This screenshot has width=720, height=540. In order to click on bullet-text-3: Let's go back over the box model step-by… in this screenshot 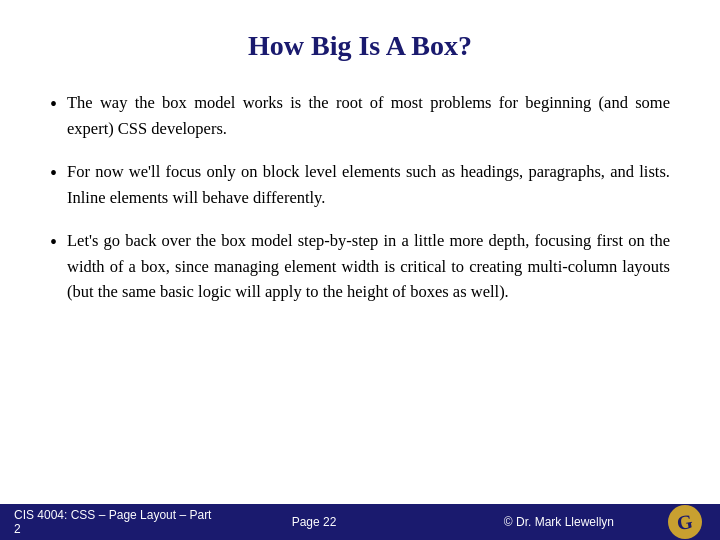, I will do `click(368, 266)`.